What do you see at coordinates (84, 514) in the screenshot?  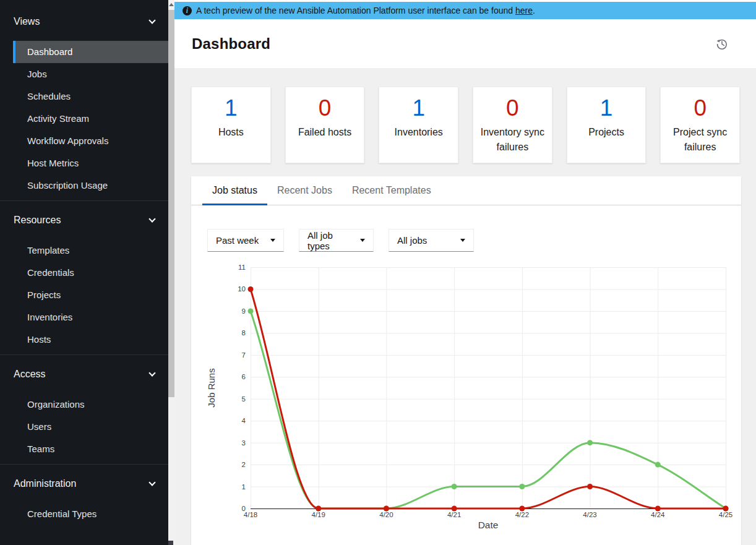 I see `sidebar-item-credential-types: Credential Types` at bounding box center [84, 514].